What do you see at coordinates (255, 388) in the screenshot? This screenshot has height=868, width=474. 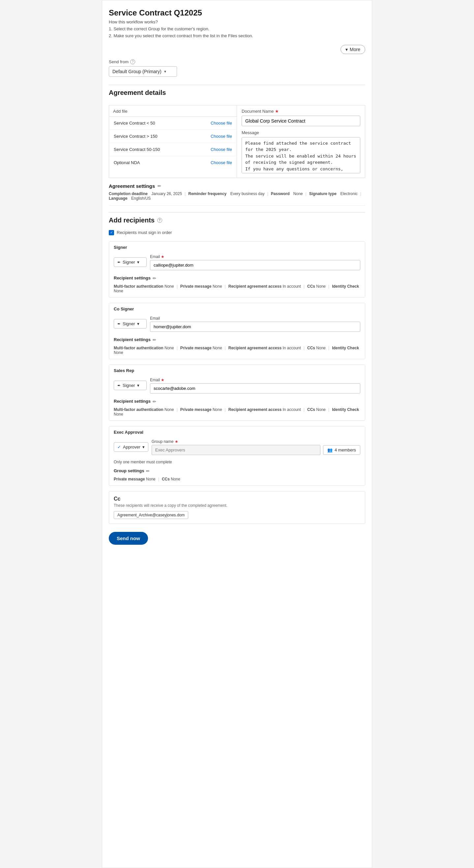 I see `salesrep-email-input` at bounding box center [255, 388].